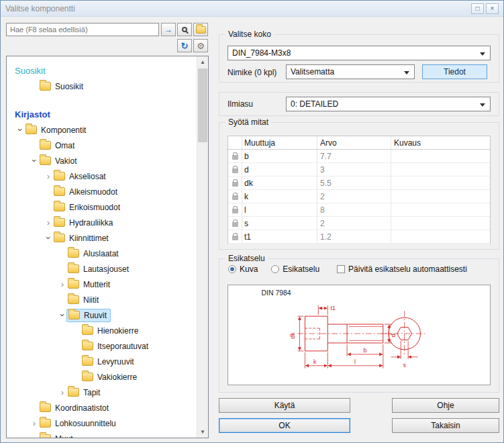  I want to click on scroll-down-icon: ▼, so click(203, 432).